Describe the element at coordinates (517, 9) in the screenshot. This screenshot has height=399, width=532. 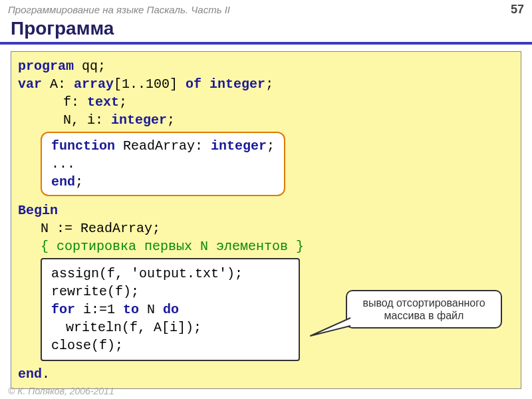
I see `page-number: 57` at that location.